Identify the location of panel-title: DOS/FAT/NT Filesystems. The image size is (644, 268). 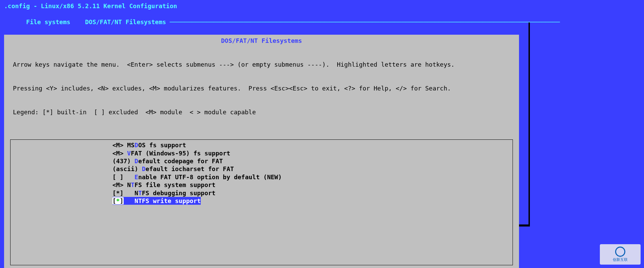
(262, 41).